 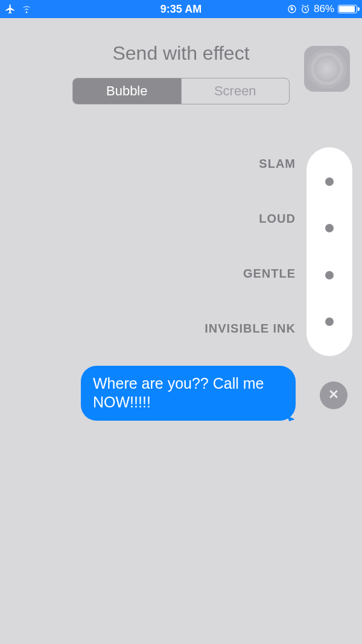 I want to click on airplane-mode-icon, so click(x=10, y=9).